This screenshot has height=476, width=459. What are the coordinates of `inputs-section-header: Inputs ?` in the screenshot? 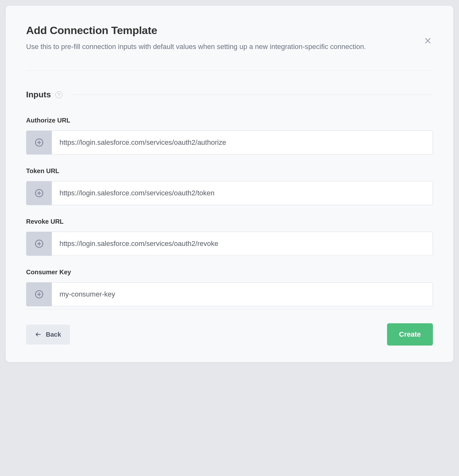 It's located at (230, 95).